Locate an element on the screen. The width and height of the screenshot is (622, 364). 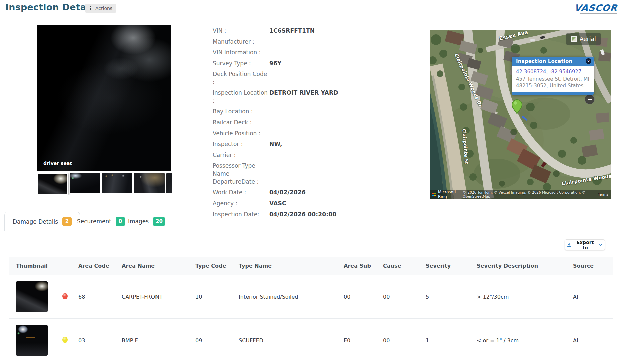
damage-row-2: 03 BMP F 09 SCUFFED E0 00 1 < or = 1" / … is located at coordinates (311, 341).